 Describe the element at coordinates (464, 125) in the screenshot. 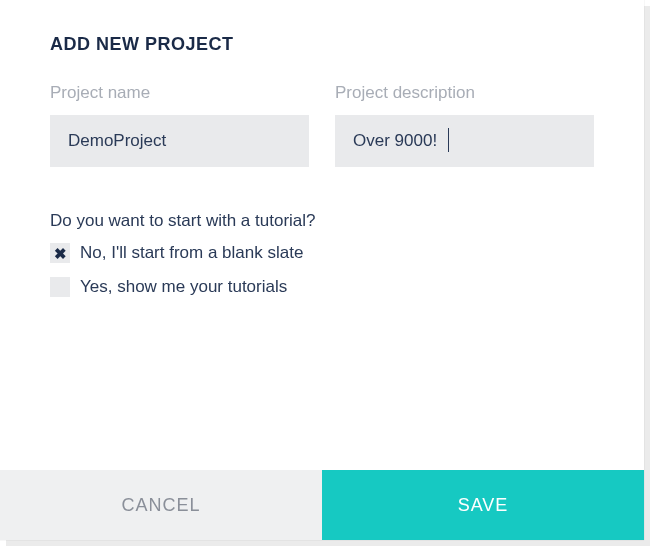

I see `project-description-field: Project description` at that location.